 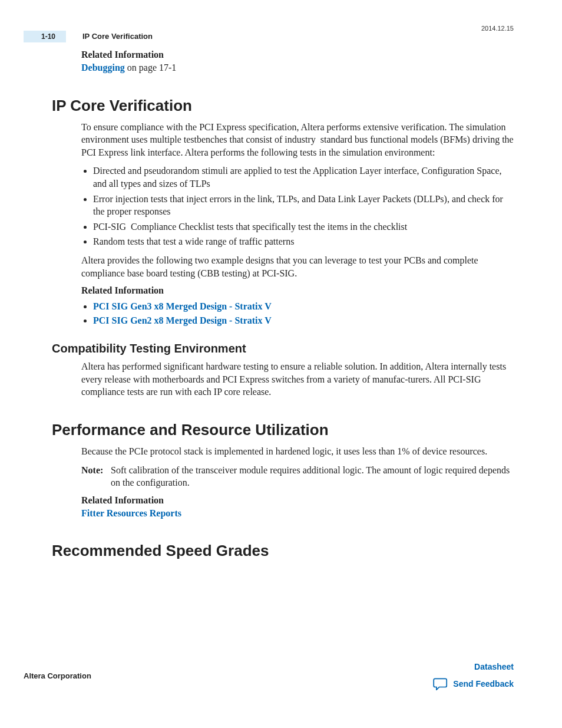 I want to click on related-link-list: PCI SIG Gen3 x8 Merged Design - Stratix …, so click(x=297, y=314).